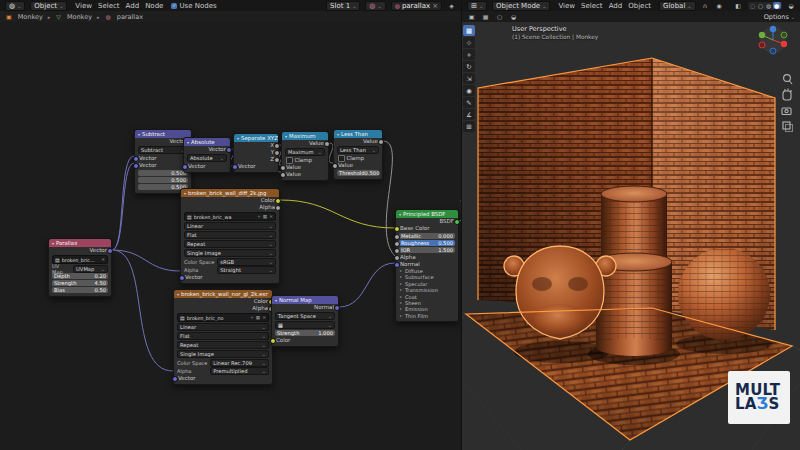  What do you see at coordinates (223, 318) in the screenshot?
I see `image-selector: ▤ broken_bric_no + ▦ ×` at bounding box center [223, 318].